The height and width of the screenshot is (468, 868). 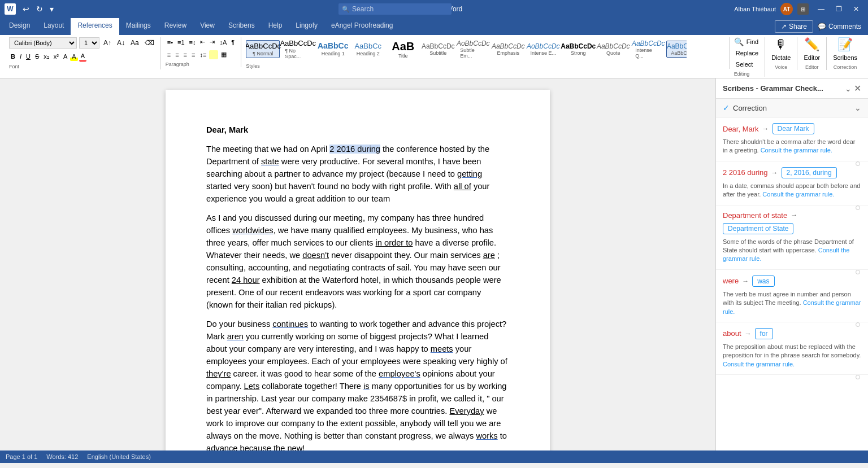 I want to click on bullets-button: ≡•, so click(x=170, y=42).